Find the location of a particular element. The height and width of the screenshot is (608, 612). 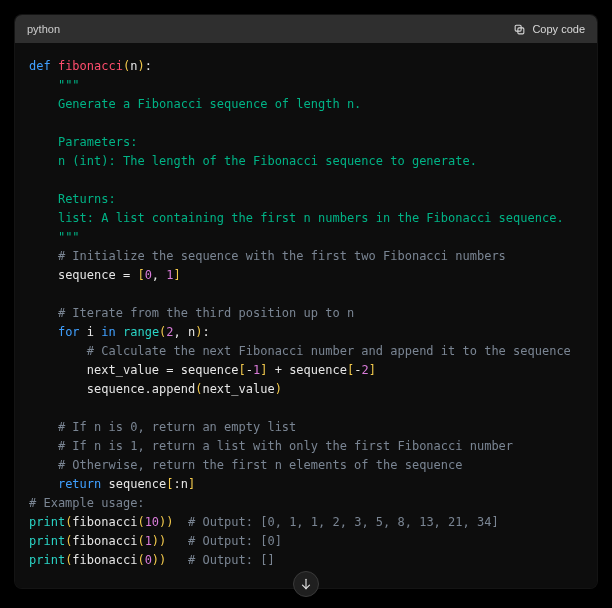

code-line: # If n is 1, return a list with only the… is located at coordinates (306, 446).